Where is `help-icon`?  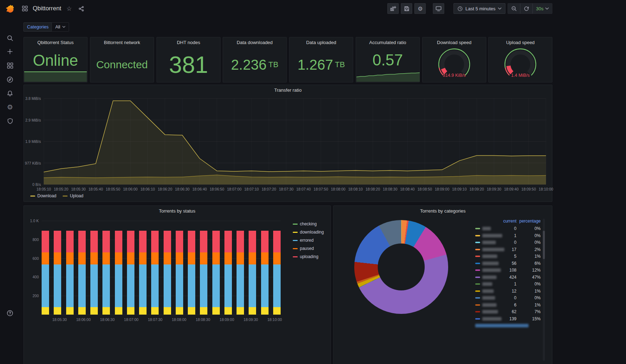 help-icon is located at coordinates (10, 313).